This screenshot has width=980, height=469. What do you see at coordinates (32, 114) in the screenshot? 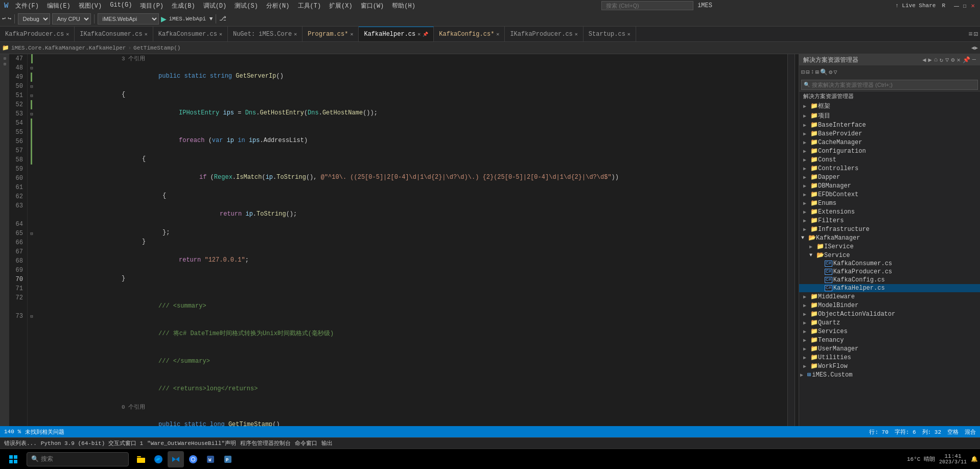
I see `gutter-53: ⊟` at bounding box center [32, 114].